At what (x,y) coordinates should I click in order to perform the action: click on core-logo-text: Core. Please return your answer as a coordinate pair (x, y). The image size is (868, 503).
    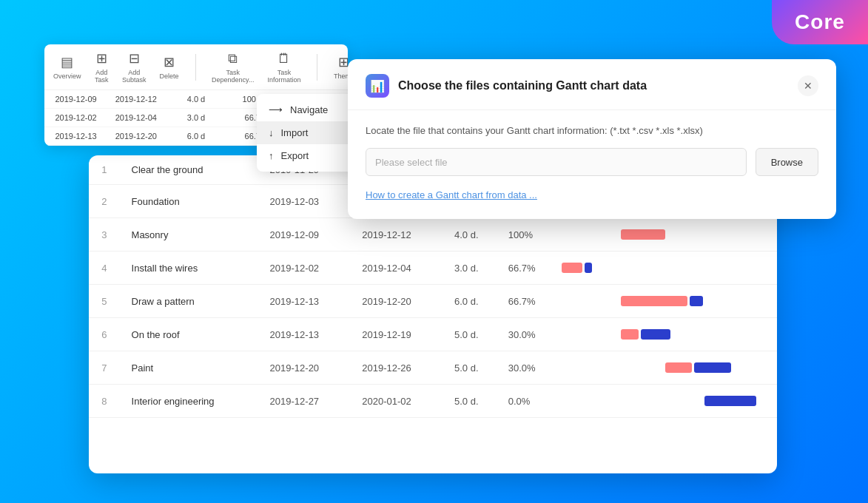
    Looking at the image, I should click on (820, 22).